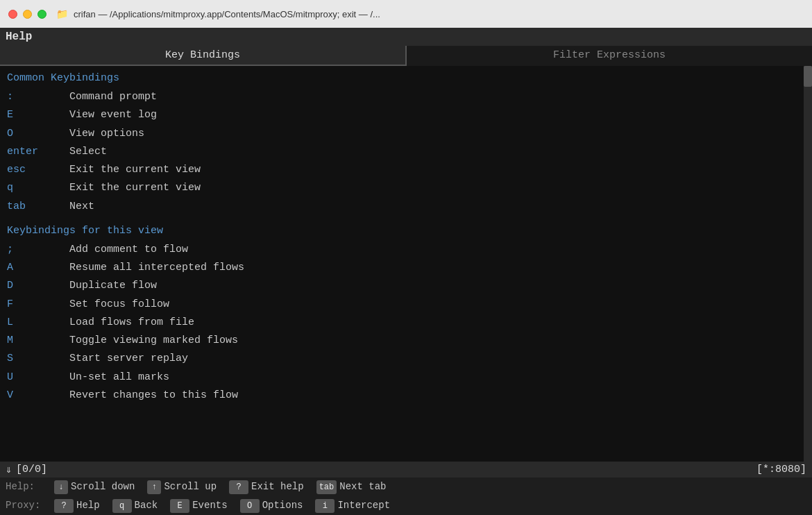 This screenshot has width=812, height=515. What do you see at coordinates (239, 487) in the screenshot?
I see `icon-exit-help: ?` at bounding box center [239, 487].